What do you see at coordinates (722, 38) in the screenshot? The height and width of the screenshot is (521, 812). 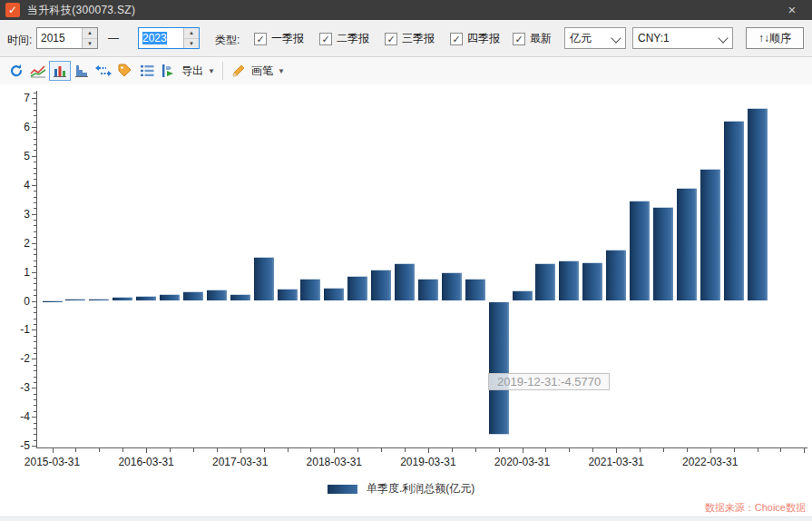 I see `chevron-down-icon` at bounding box center [722, 38].